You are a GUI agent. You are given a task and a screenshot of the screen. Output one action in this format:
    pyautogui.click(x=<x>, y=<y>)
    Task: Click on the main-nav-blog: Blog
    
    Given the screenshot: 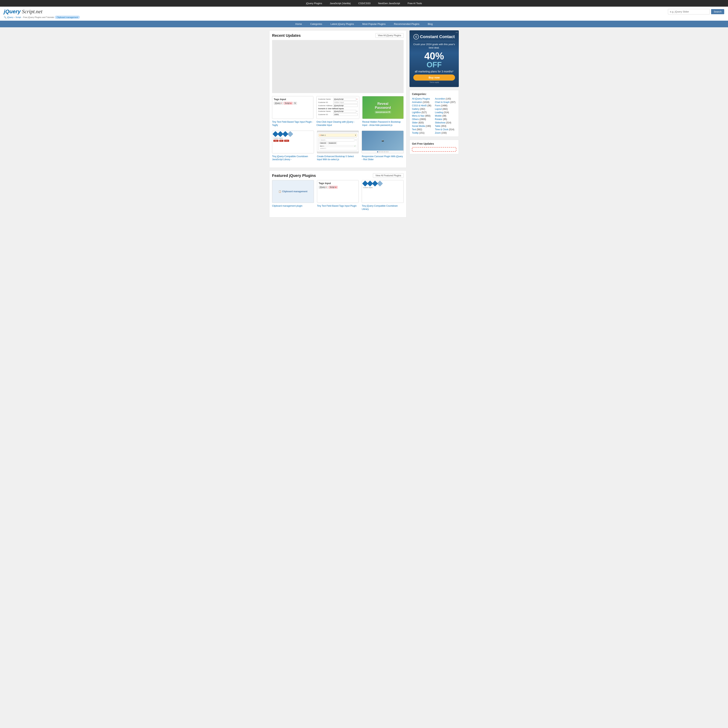 What is the action you would take?
    pyautogui.click(x=430, y=24)
    